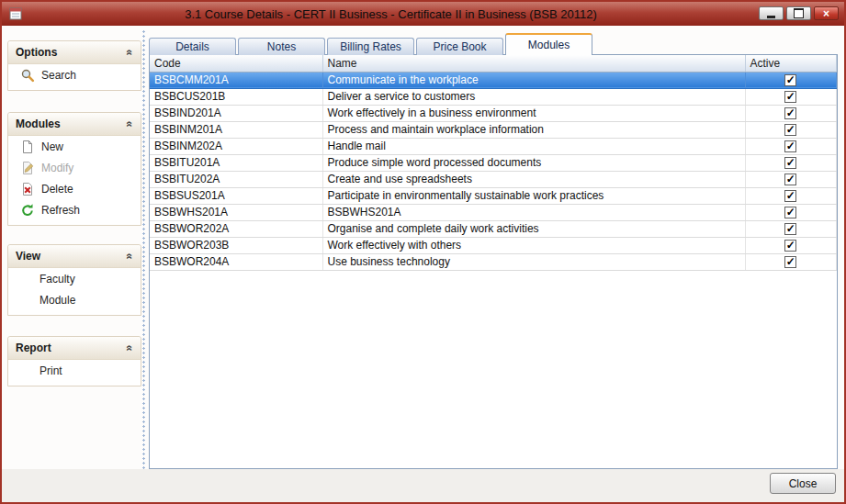 Image resolution: width=846 pixels, height=504 pixels. I want to click on close-button: Close, so click(803, 483).